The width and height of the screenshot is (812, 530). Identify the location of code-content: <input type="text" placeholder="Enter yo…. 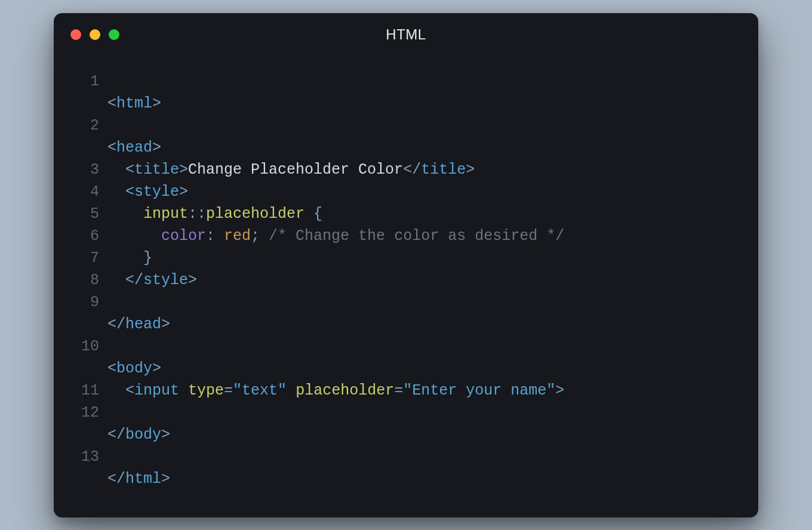
(424, 390).